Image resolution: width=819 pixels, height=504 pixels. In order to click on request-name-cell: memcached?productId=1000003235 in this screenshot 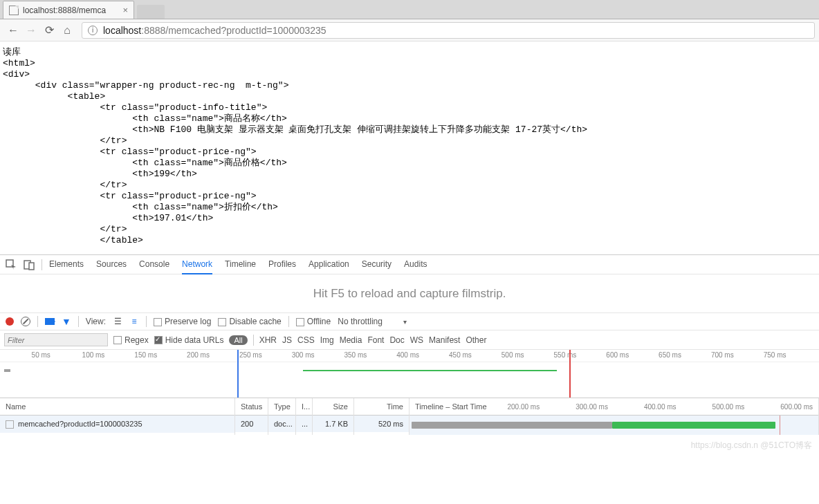, I will do `click(118, 424)`.